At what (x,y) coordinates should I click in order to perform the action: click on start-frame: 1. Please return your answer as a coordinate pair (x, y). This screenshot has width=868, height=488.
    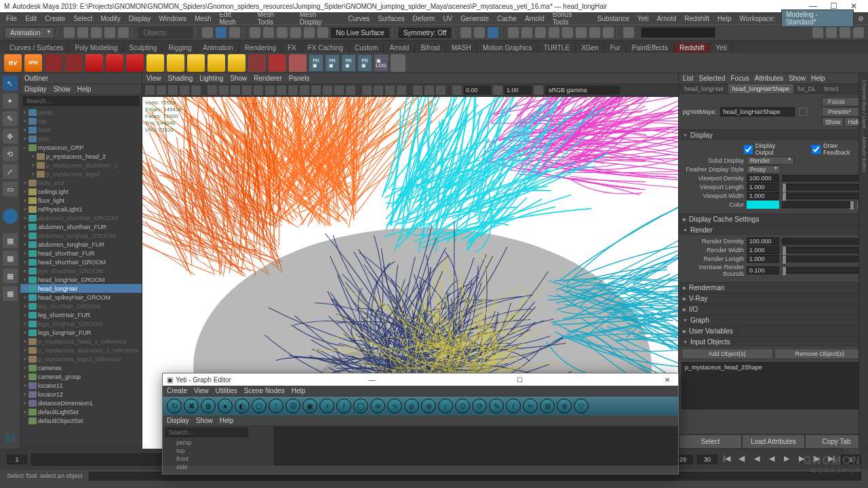
    Looking at the image, I should click on (17, 460).